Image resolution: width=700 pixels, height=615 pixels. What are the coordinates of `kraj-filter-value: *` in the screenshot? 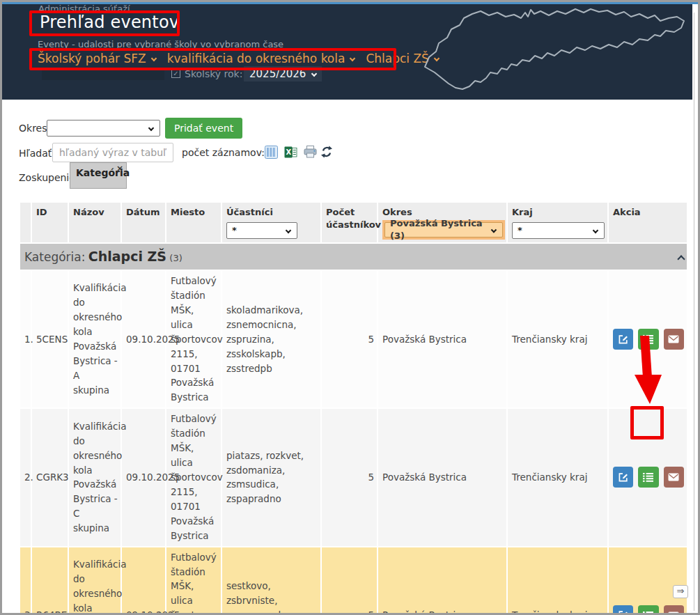 It's located at (520, 231).